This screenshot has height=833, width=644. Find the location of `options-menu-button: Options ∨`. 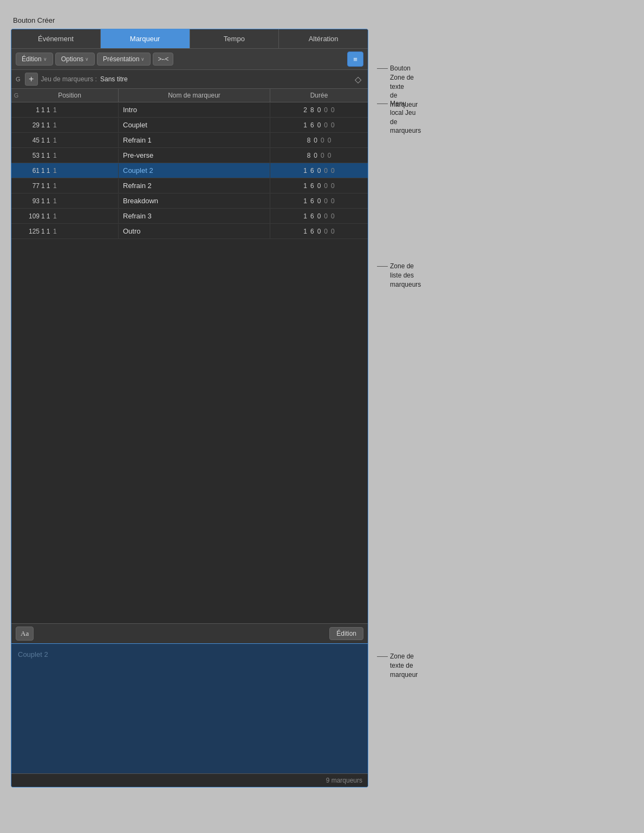

options-menu-button: Options ∨ is located at coordinates (75, 59).